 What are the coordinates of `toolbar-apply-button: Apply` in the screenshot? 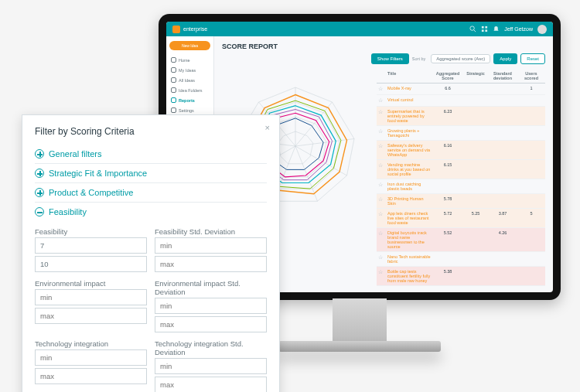 It's located at (506, 59).